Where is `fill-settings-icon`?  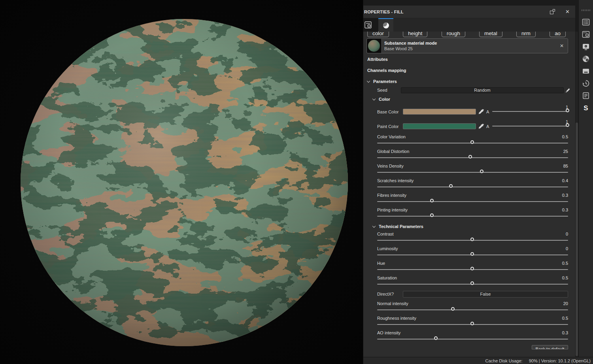
fill-settings-icon is located at coordinates (586, 34).